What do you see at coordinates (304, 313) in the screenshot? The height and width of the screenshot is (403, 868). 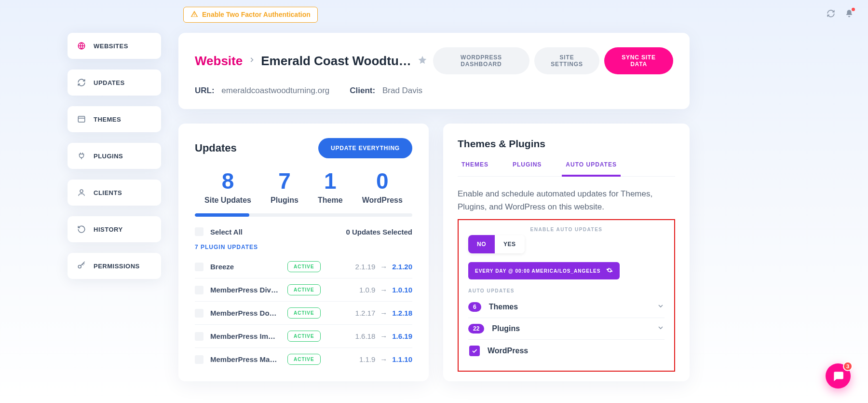 I see `plugin-row: MemberPress Do… ACTIVE 1.2.17 → 1.2.18` at bounding box center [304, 313].